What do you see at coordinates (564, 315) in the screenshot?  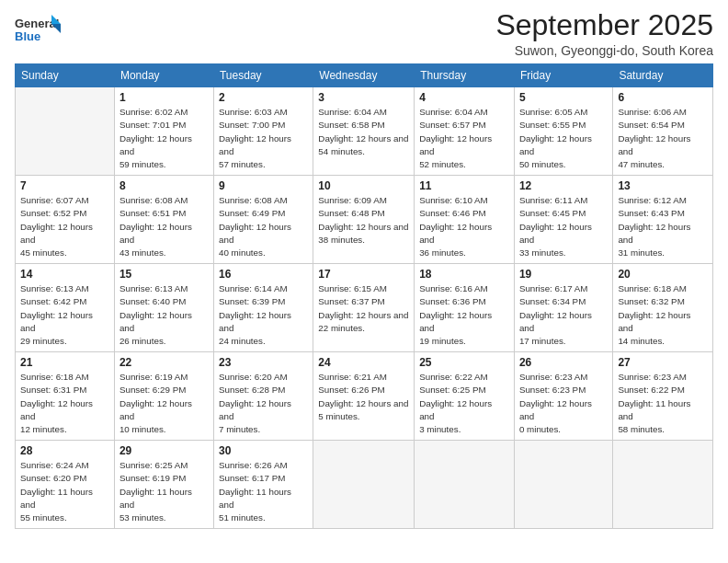 I see `day-info: Sunrise: 6:17 AMSunset: 6:34 PMDaylight:…` at bounding box center [564, 315].